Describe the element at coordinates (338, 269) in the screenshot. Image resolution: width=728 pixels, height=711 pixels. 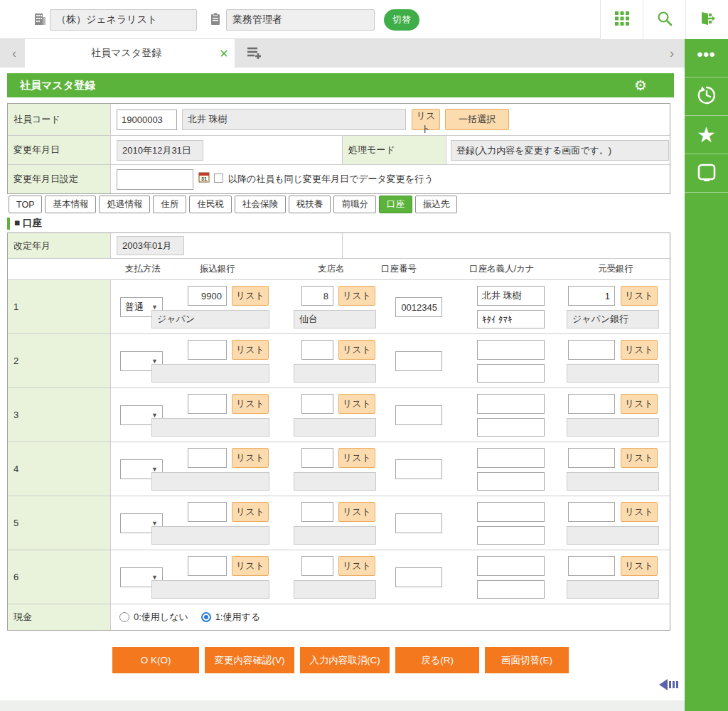
I see `account-table-header: 支払方法 振込銀行 支店名 口座番号 口座名義人/カナ 元受銀行` at that location.